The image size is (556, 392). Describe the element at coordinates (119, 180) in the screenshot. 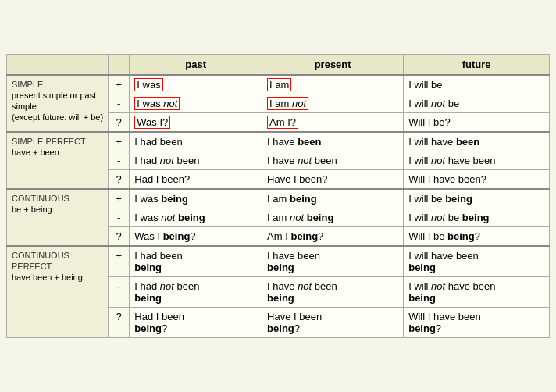

I see `sign-1-2: ?` at that location.